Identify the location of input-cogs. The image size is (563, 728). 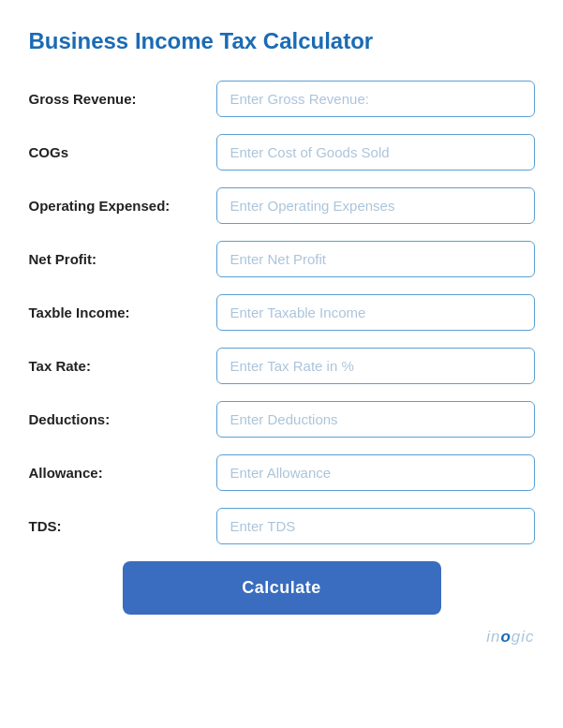
(376, 152).